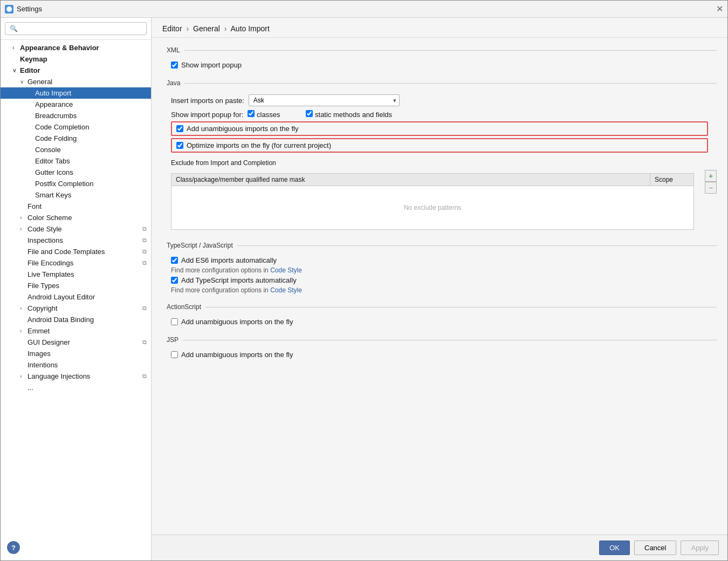 Image resolution: width=728 pixels, height=561 pixels. Describe the element at coordinates (75, 251) in the screenshot. I see `sidebar-item-file-code-templates: File and Code Templates ⧉` at that location.